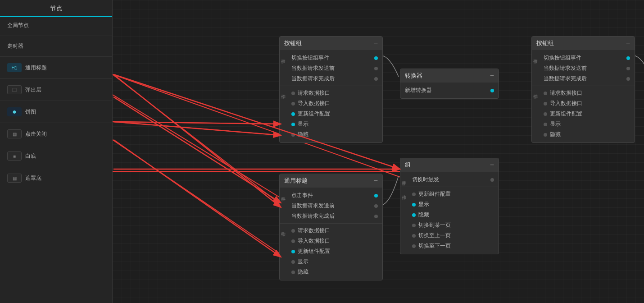  Describe the element at coordinates (565, 78) in the screenshot. I see `event-label-bg2-3: 当数据请求完成后` at that location.